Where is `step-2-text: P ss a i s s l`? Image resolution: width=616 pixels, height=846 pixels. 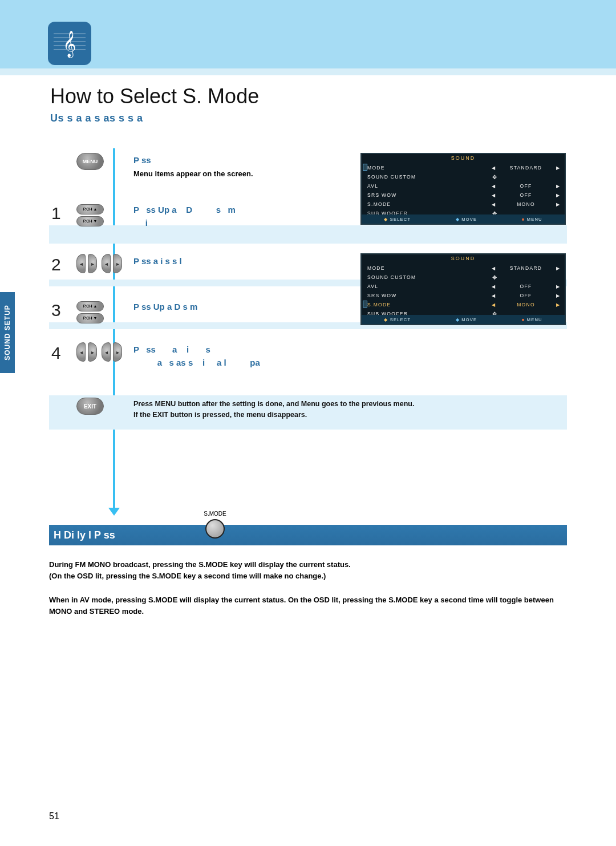 step-2-text: P ss a i s s l is located at coordinates (157, 261).